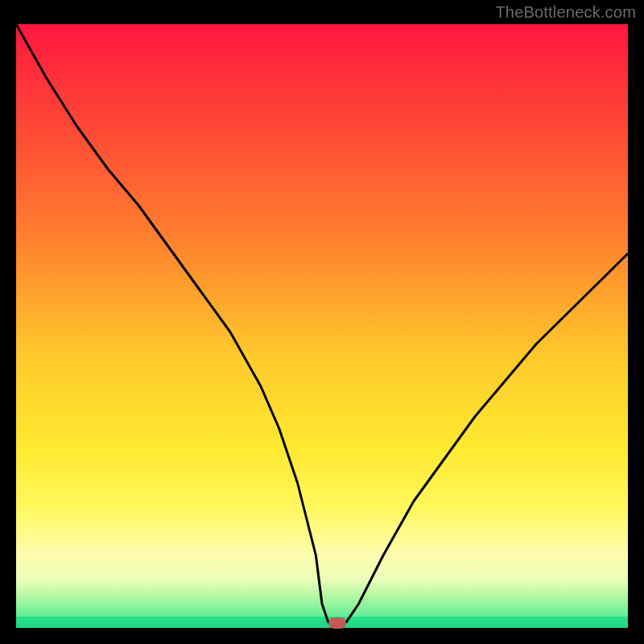 The height and width of the screenshot is (644, 644). I want to click on optimal-point-marker, so click(337, 623).